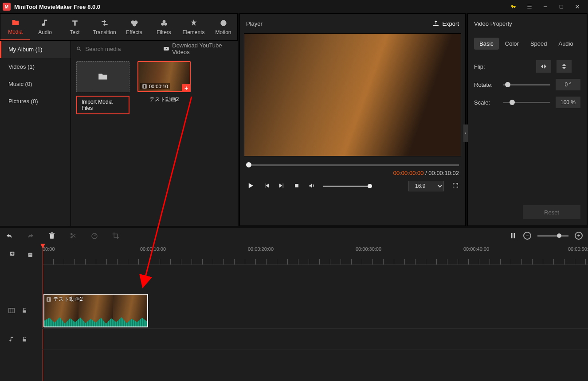 The image size is (588, 381). Describe the element at coordinates (568, 102) in the screenshot. I see `scale-value: 100 %` at that location.